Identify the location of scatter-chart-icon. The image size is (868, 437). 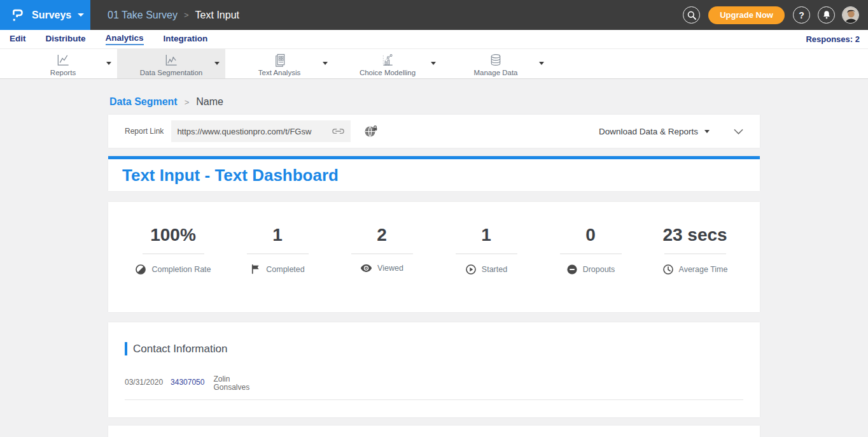
(388, 60).